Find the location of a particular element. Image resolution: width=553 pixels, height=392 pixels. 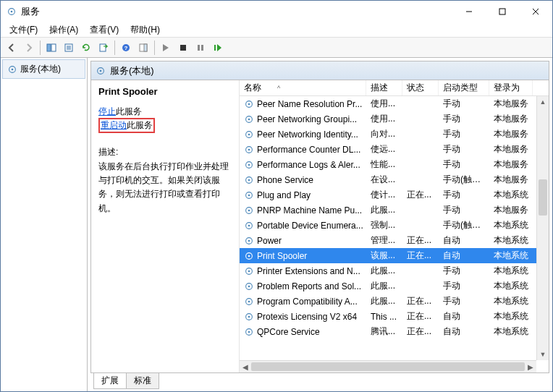

vertical-scrollbar: ▲ ▼ is located at coordinates (543, 229).